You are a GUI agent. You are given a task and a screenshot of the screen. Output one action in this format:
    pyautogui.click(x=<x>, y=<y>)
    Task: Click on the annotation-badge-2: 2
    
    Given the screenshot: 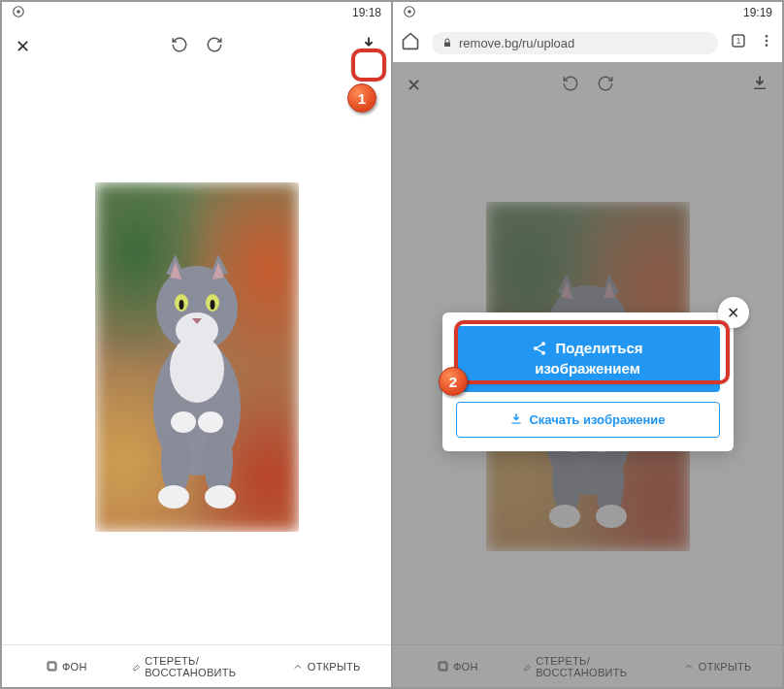 What is the action you would take?
    pyautogui.click(x=453, y=381)
    